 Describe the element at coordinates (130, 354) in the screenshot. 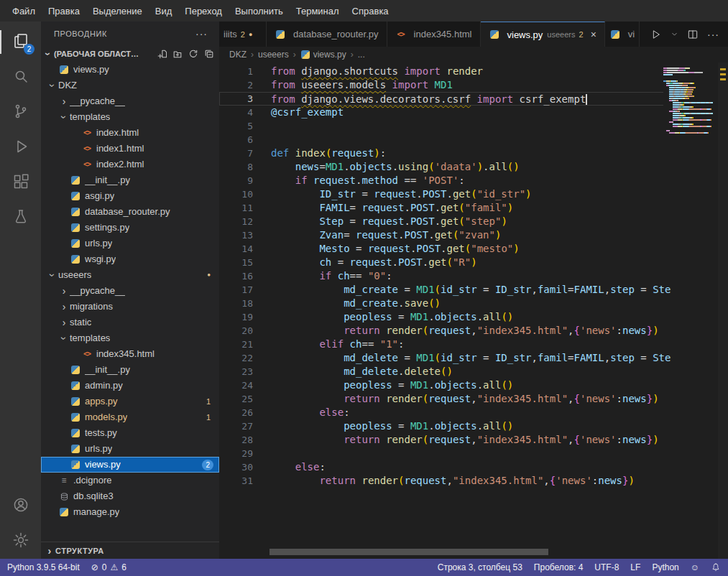

I see `tree-file-index345.html: <>index345.html` at that location.